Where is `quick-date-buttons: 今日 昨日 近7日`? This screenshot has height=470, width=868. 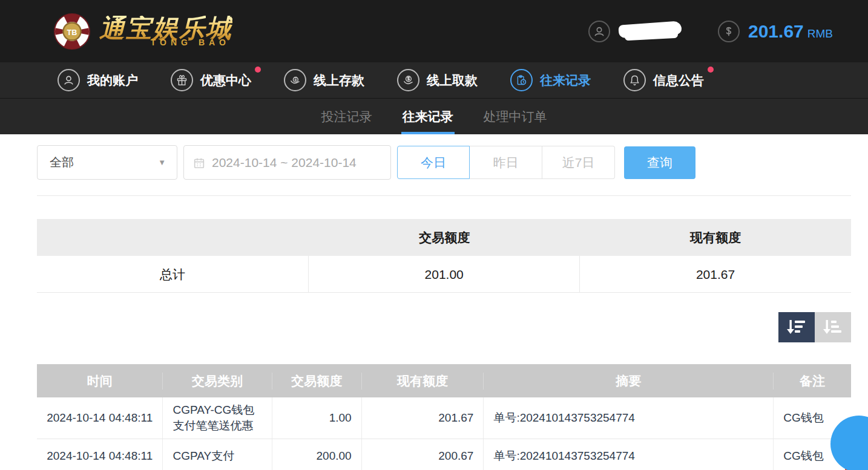
quick-date-buttons: 今日 昨日 近7日 is located at coordinates (506, 162).